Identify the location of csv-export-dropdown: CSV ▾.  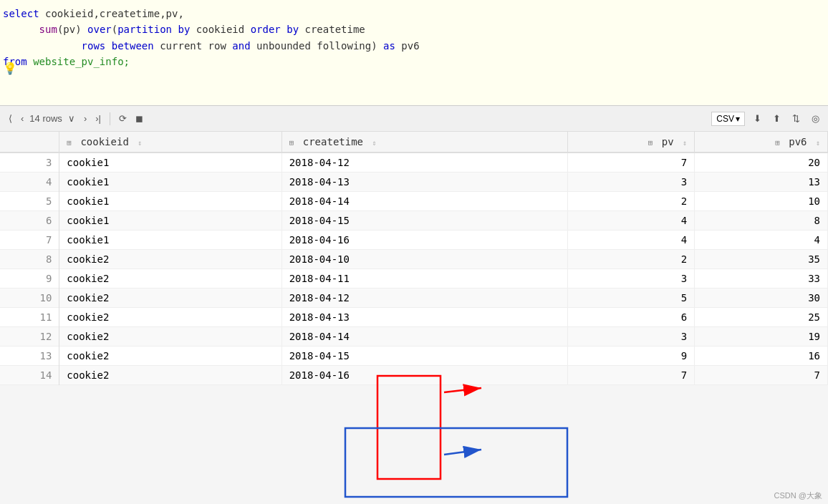
(728, 119).